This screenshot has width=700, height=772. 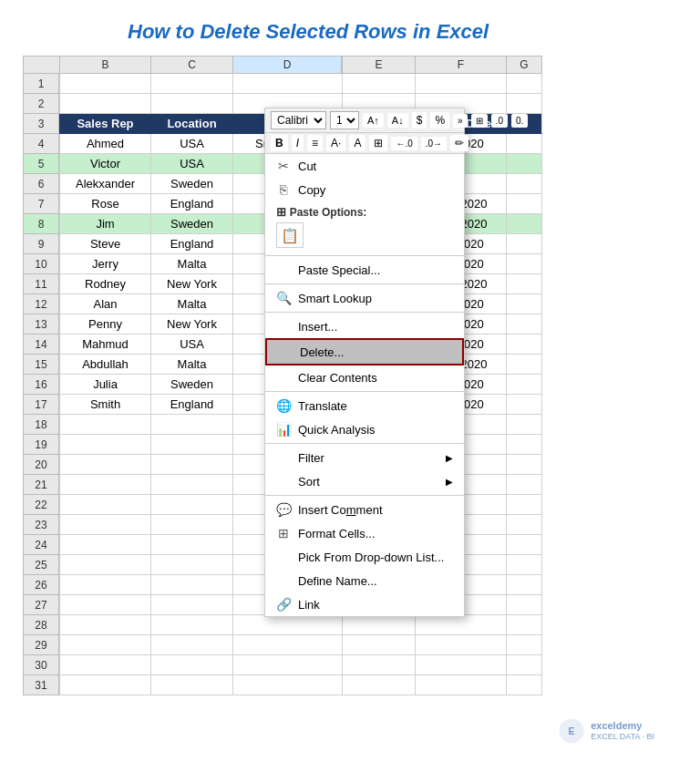 What do you see at coordinates (191, 365) in the screenshot?
I see `cell-c15: Malta` at bounding box center [191, 365].